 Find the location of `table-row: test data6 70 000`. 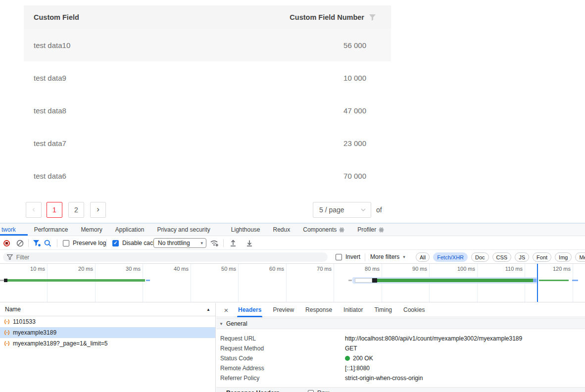

table-row: test data6 70 000 is located at coordinates (207, 176).